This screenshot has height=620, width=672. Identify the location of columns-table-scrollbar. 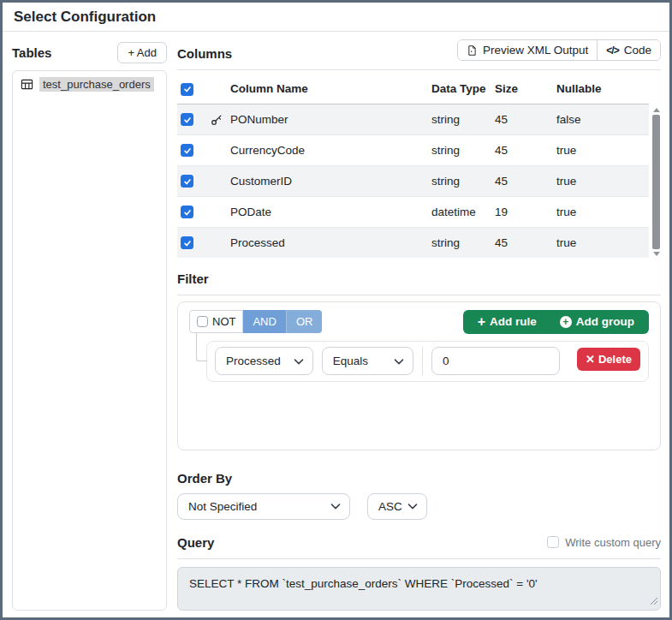
(656, 182).